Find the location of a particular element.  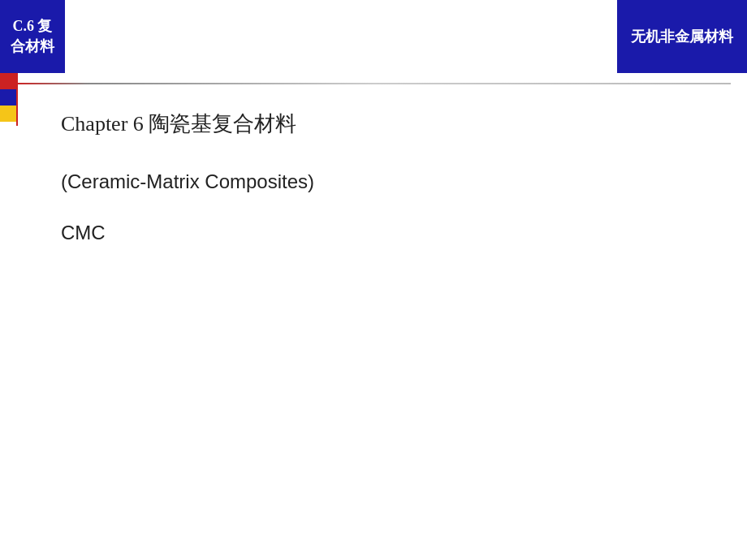

vertical-line is located at coordinates (17, 99).